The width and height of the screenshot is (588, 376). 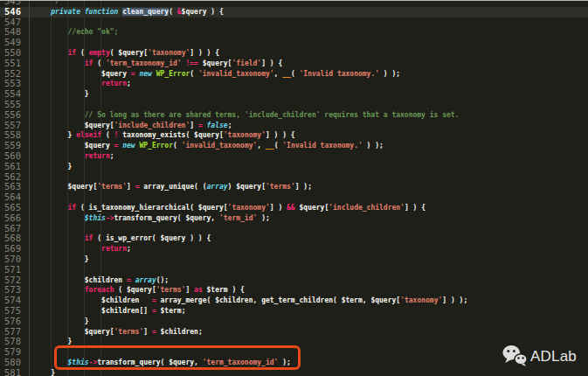 What do you see at coordinates (15, 260) in the screenshot?
I see `line-number: 570` at bounding box center [15, 260].